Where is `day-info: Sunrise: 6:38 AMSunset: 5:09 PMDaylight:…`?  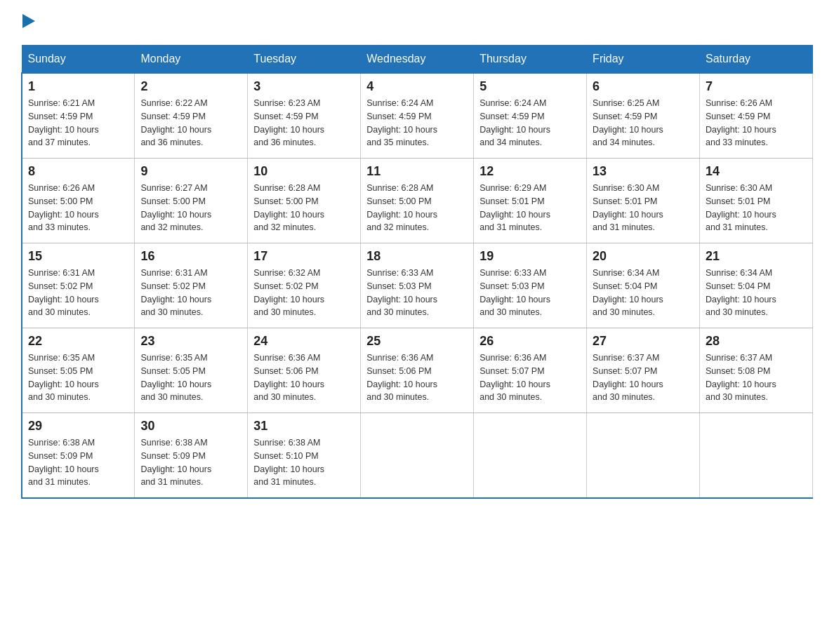
day-info: Sunrise: 6:38 AMSunset: 5:09 PMDaylight:… is located at coordinates (79, 463).